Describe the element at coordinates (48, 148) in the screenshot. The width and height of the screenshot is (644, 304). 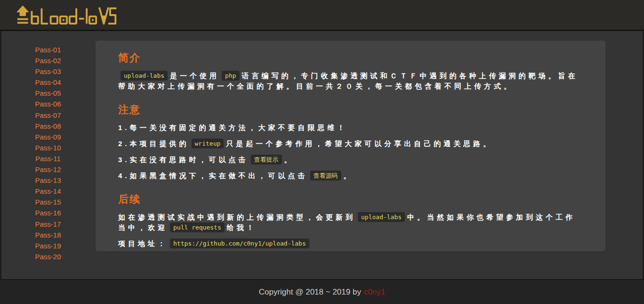
I see `sidebar-item: Pass-10` at that location.